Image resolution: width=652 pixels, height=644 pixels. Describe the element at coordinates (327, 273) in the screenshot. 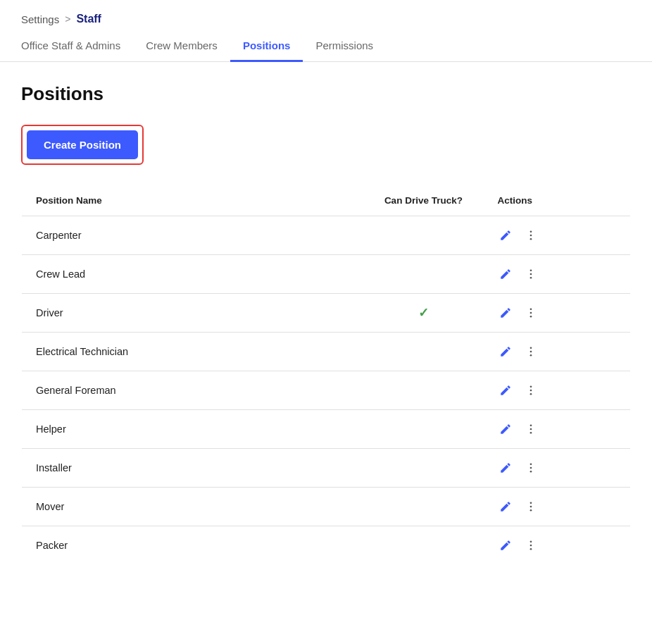

I see `table-row: Crew Lead` at that location.